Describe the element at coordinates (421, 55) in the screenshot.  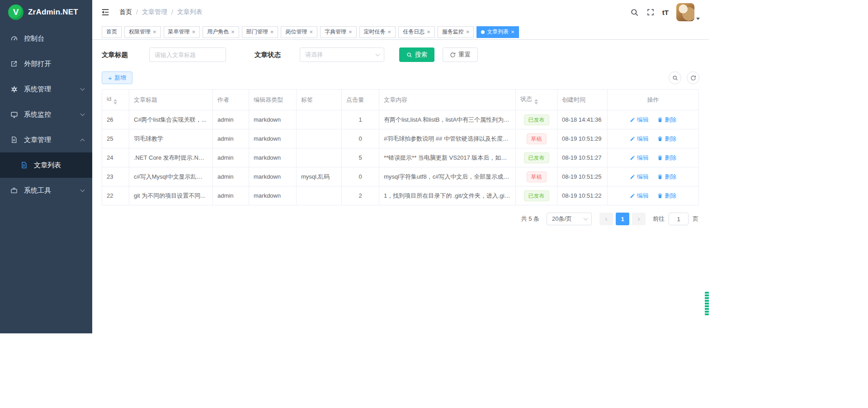
I see `search-button-label: 搜索` at that location.